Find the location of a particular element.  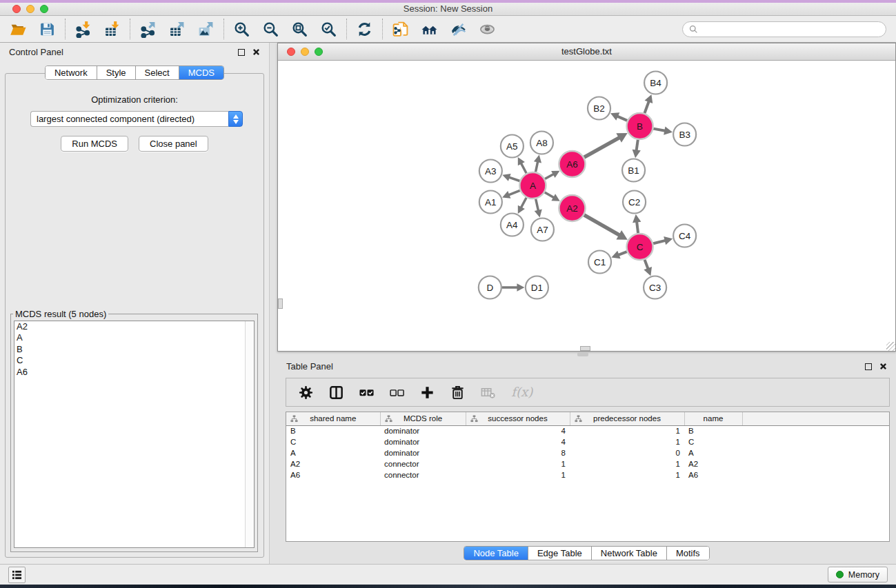

run-mcds-button: Run MCDS is located at coordinates (94, 143).